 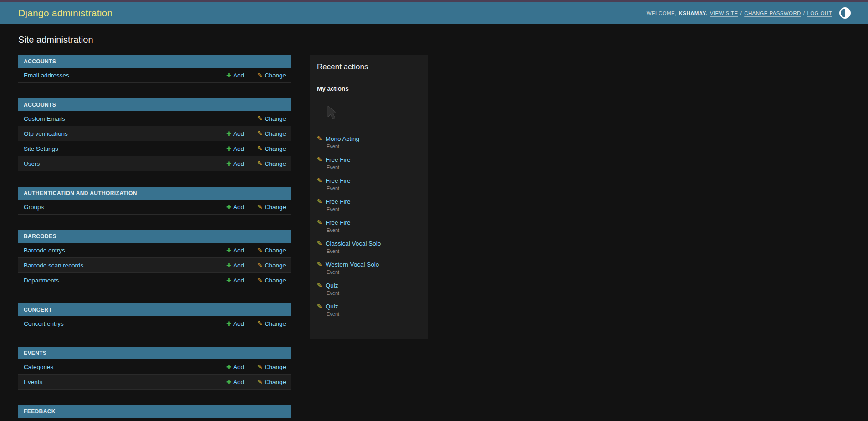 I want to click on model-row-feedback-campaigns: Feedback campaigns✚Add✎Change, so click(x=155, y=419).